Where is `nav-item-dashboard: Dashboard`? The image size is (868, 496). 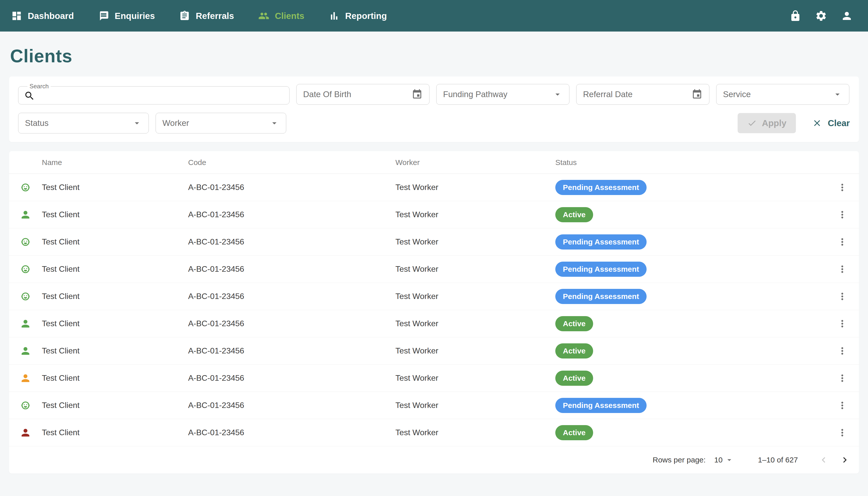 nav-item-dashboard: Dashboard is located at coordinates (43, 16).